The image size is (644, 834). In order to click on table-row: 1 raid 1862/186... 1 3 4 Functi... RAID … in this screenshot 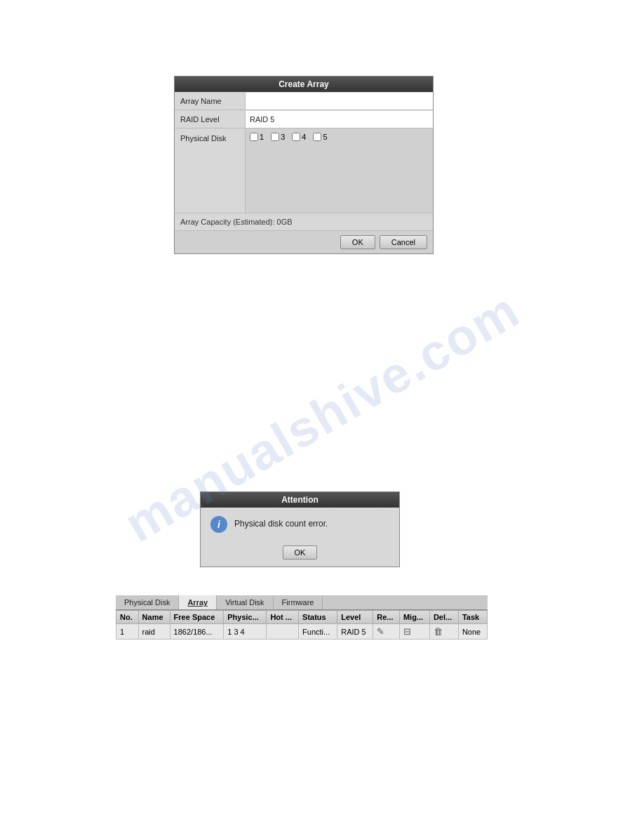, I will do `click(302, 632)`.